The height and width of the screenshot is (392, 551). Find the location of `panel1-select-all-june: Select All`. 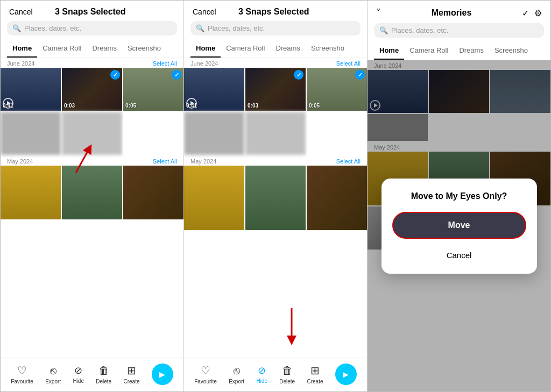

panel1-select-all-june: Select All is located at coordinates (165, 63).